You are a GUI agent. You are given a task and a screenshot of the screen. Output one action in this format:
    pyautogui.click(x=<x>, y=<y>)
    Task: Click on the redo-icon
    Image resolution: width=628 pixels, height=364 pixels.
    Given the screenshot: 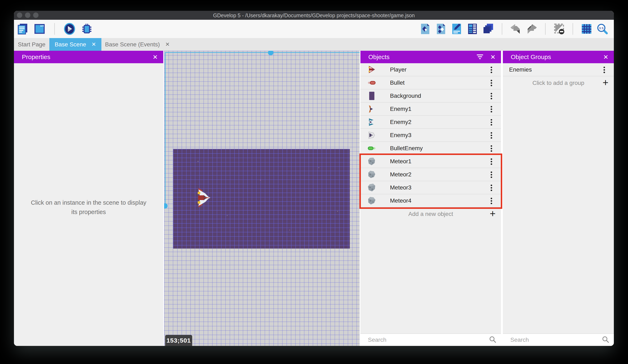 What is the action you would take?
    pyautogui.click(x=532, y=29)
    